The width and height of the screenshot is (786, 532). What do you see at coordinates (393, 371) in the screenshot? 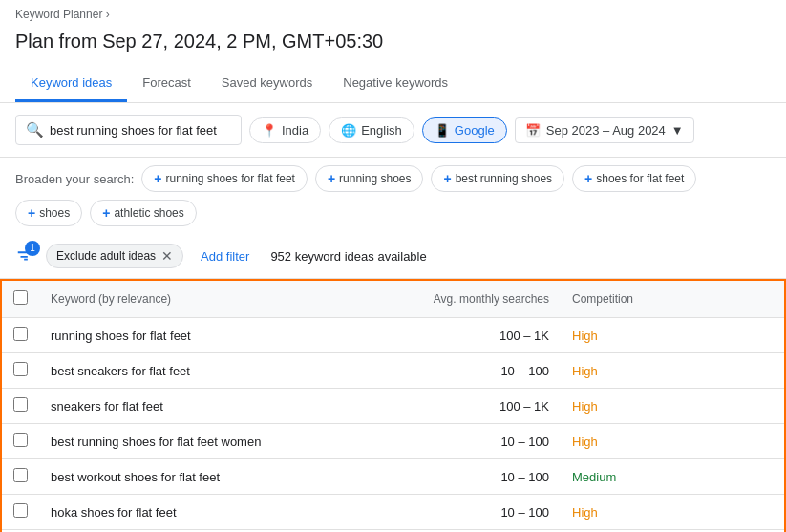
I see `table-row: best sneakers for flat feet10 – 100High` at bounding box center [393, 371].